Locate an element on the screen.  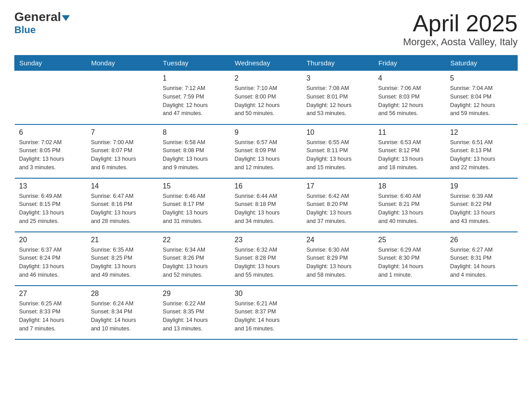
calendar-cell: 7Sunrise: 7:00 AM Sunset: 8:07 PM Daylig… is located at coordinates (122, 151).